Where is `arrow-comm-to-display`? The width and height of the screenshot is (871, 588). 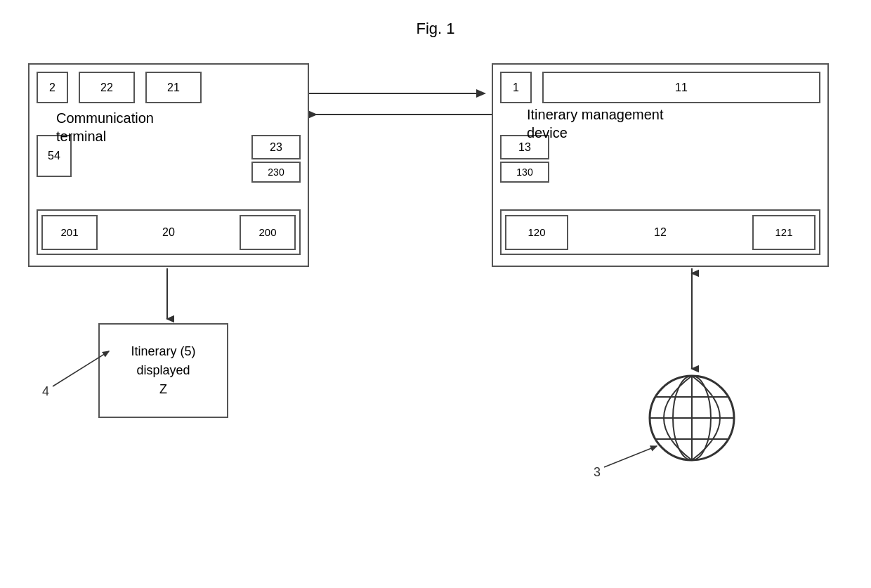
arrow-comm-to-display is located at coordinates (167, 296).